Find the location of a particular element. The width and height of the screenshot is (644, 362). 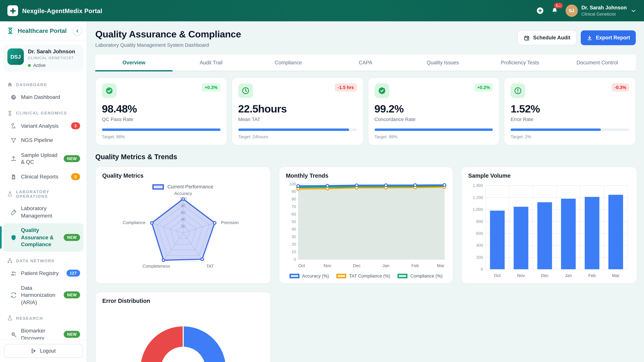

user-menu: SJ Dr. Sarah Johnson Clinical Geneticist is located at coordinates (601, 10).